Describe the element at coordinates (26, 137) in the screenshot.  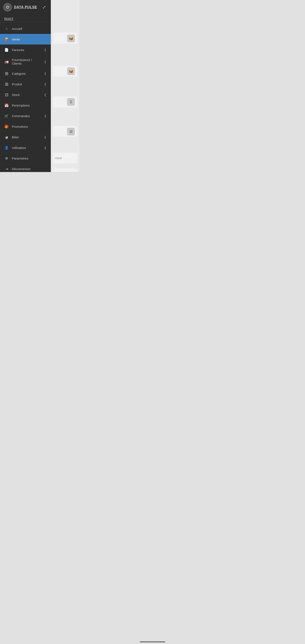
I see `sidebar-item-bilan: ◕ Bilan ❮` at that location.